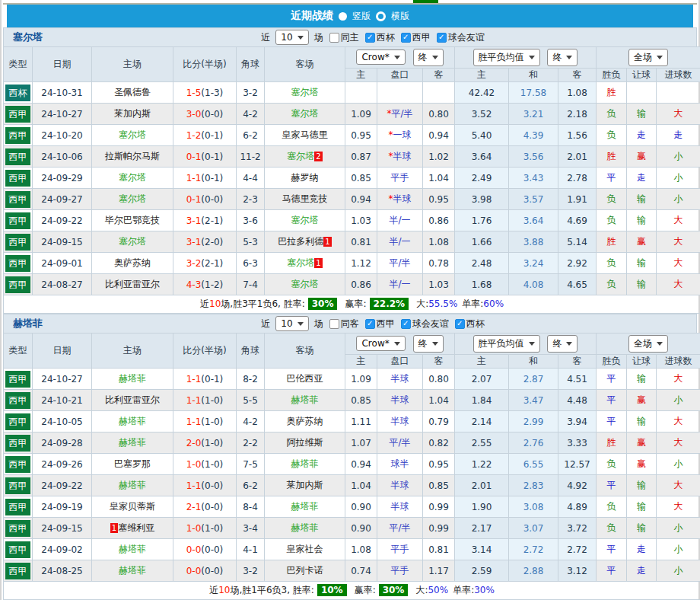 The height and width of the screenshot is (600, 700). I want to click on vertical-layout-label: 竖版, so click(361, 17).